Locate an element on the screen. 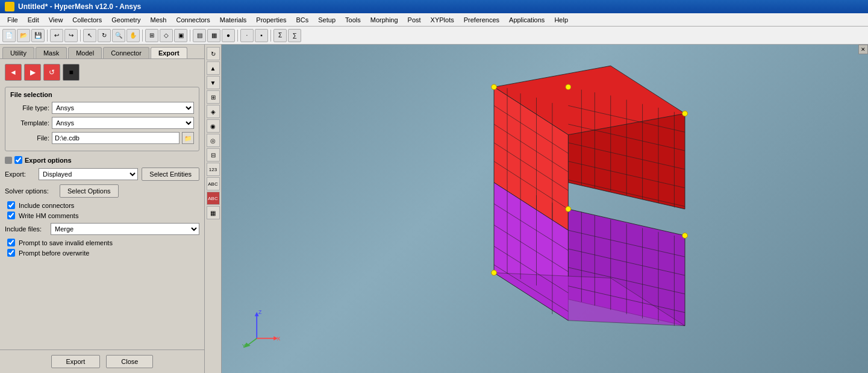 The width and height of the screenshot is (868, 373). template-select: Ansys Default is located at coordinates (123, 123).